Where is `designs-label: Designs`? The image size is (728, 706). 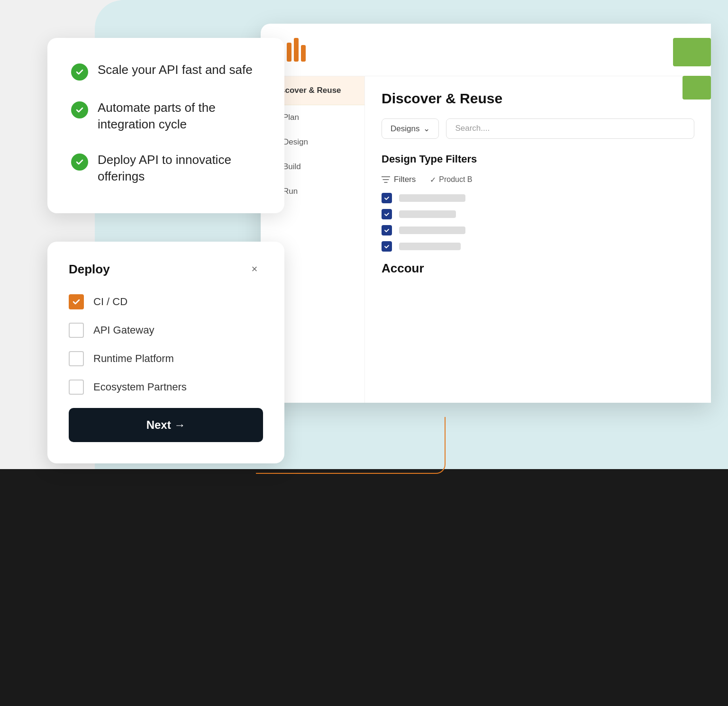 designs-label: Designs is located at coordinates (405, 129).